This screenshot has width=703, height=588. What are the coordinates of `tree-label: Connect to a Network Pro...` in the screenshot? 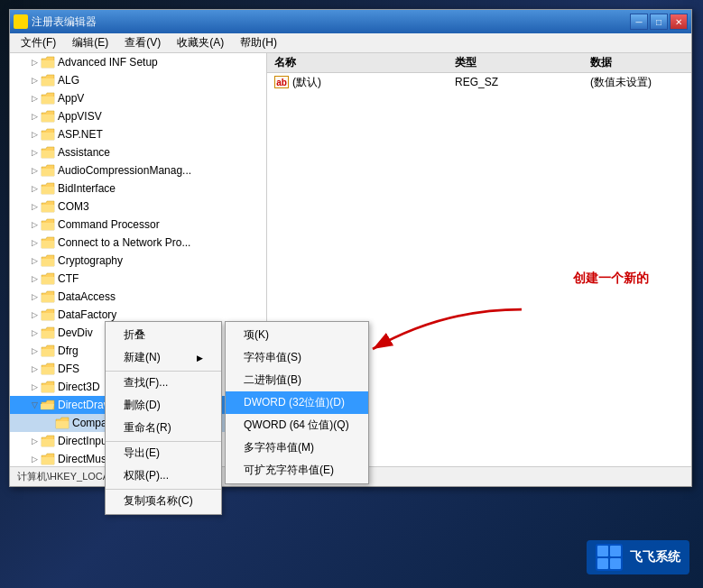 It's located at (125, 243).